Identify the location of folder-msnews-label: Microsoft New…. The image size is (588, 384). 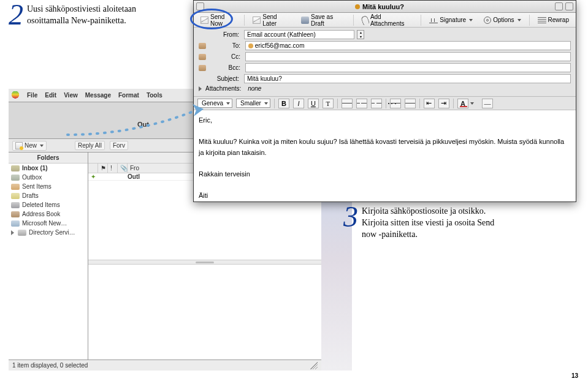
(44, 223).